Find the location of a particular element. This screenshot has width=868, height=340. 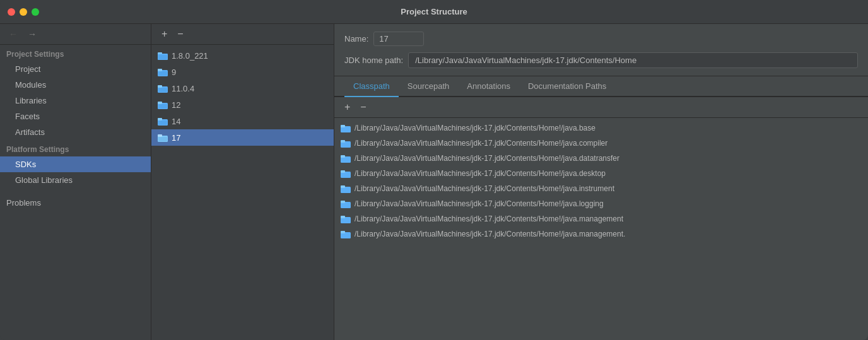

sdk-toolbar: + − is located at coordinates (242, 34).